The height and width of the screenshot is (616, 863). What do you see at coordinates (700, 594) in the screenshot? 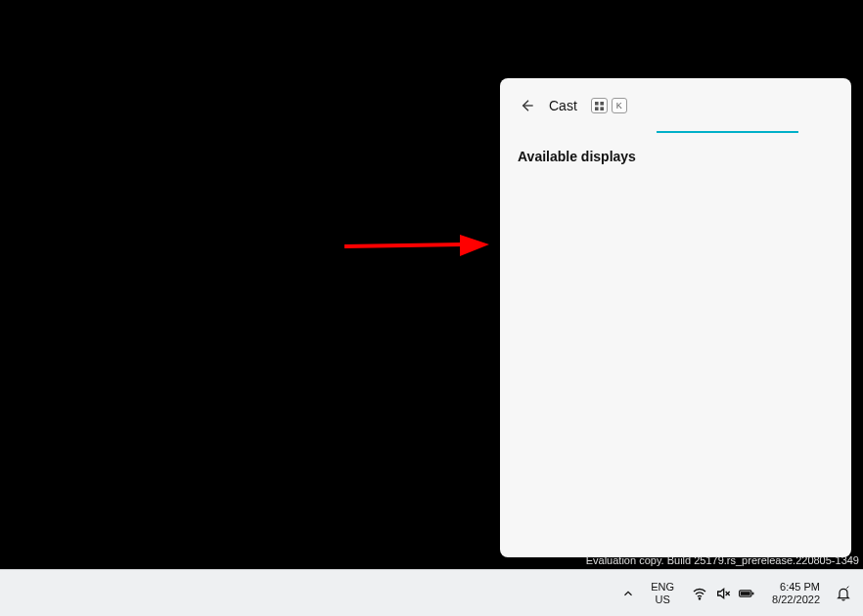
I see `wifi-icon` at bounding box center [700, 594].